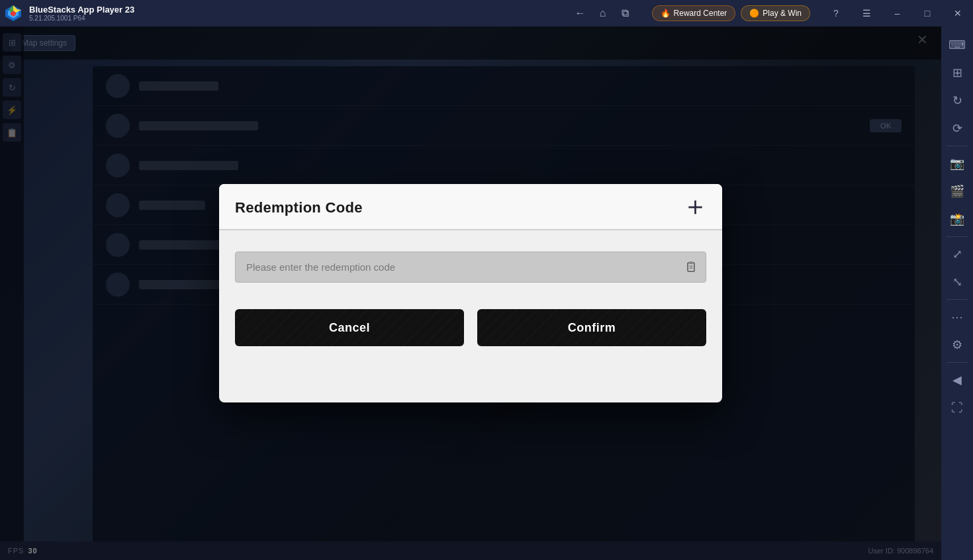 This screenshot has width=973, height=560. Describe the element at coordinates (957, 380) in the screenshot. I see `sidebar-arrow-icon: ◀` at that location.